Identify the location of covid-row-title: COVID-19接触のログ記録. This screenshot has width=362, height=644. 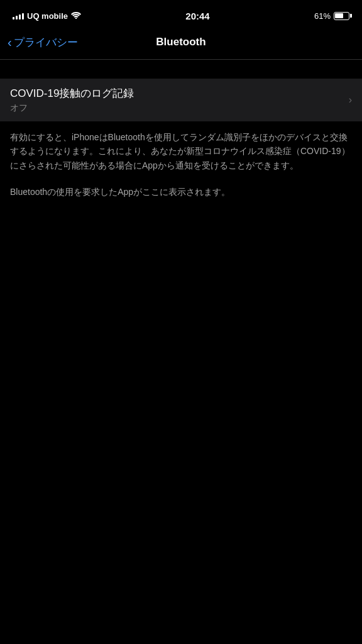
(180, 93).